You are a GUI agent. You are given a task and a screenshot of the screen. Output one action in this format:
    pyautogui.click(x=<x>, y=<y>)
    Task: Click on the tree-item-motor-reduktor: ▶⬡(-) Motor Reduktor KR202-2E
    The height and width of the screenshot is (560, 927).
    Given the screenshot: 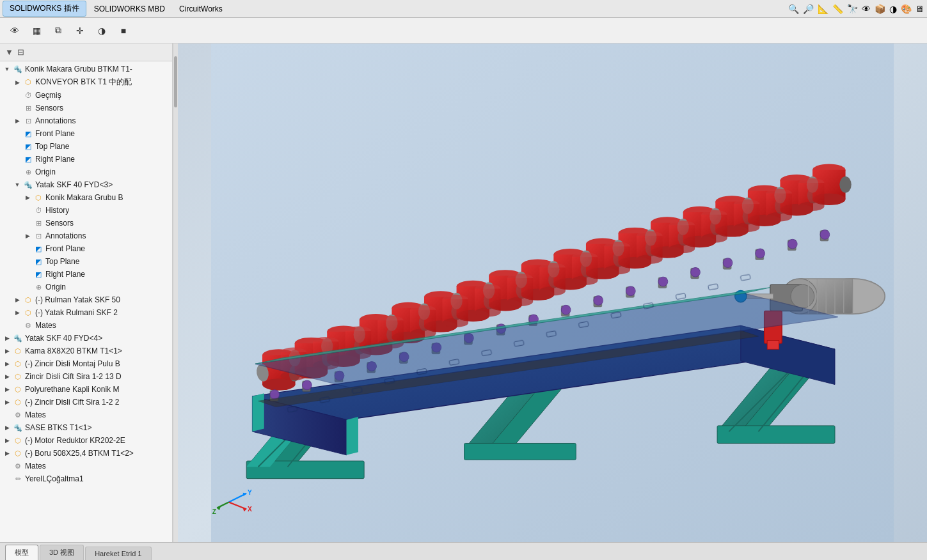 What is the action you would take?
    pyautogui.click(x=86, y=440)
    